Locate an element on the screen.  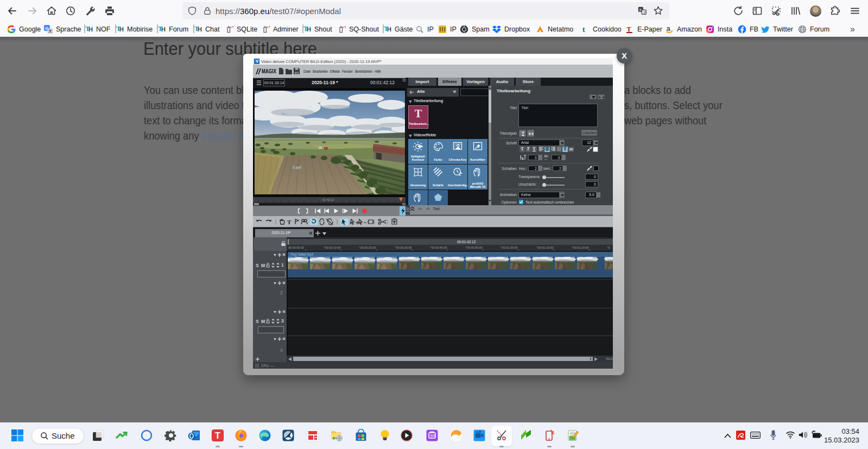
svg-text: 00:00:00:00 is located at coordinates (296, 248).